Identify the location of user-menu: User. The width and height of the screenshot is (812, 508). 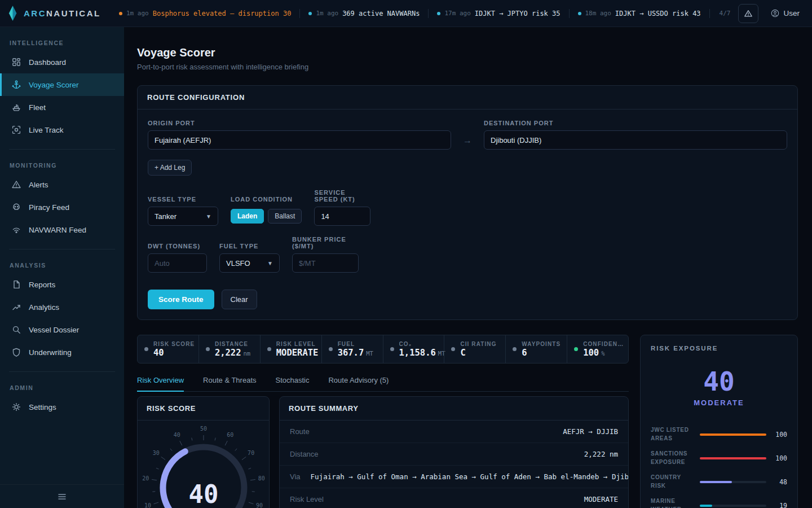
(785, 14).